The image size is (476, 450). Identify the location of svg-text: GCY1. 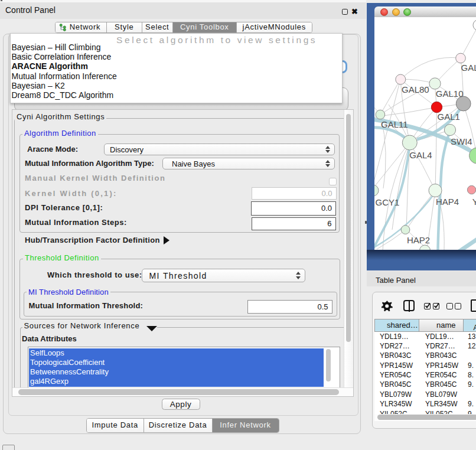
(387, 202).